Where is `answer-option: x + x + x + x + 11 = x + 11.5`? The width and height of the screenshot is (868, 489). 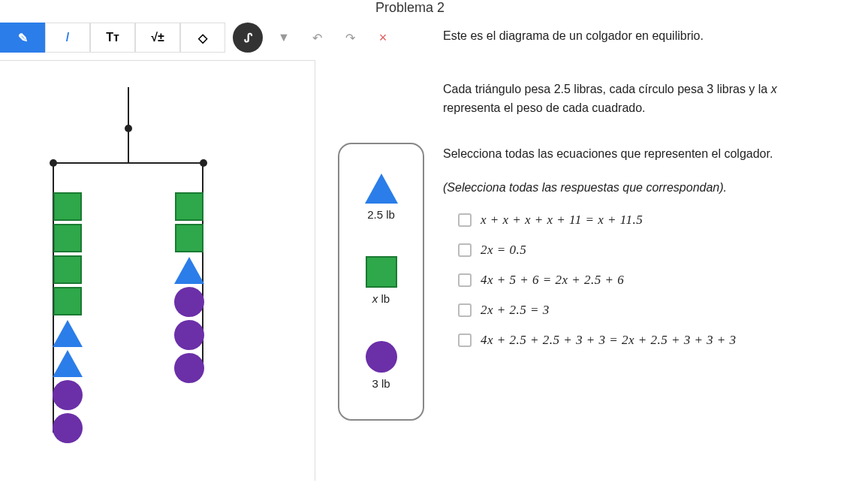 answer-option: x + x + x + x + 11 = x + 11.5 is located at coordinates (657, 220).